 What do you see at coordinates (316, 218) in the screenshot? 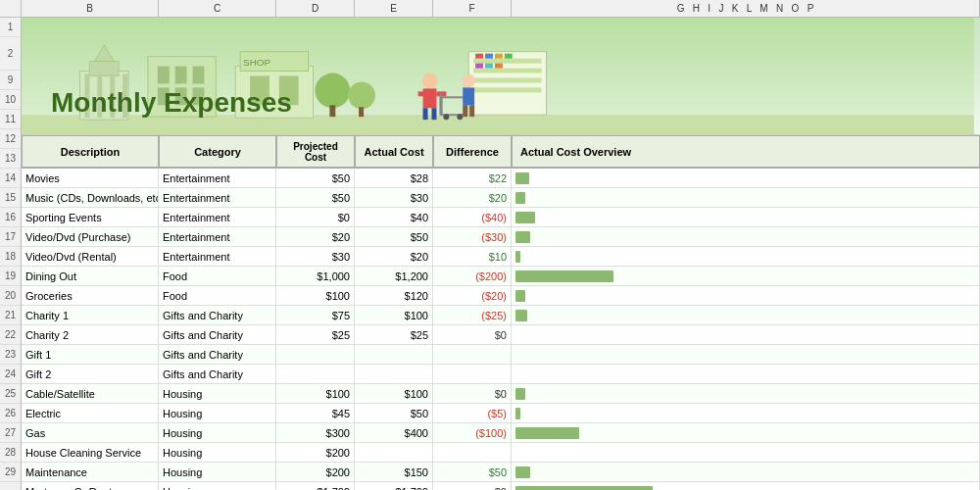
I see `cell-projected: $0` at bounding box center [316, 218].